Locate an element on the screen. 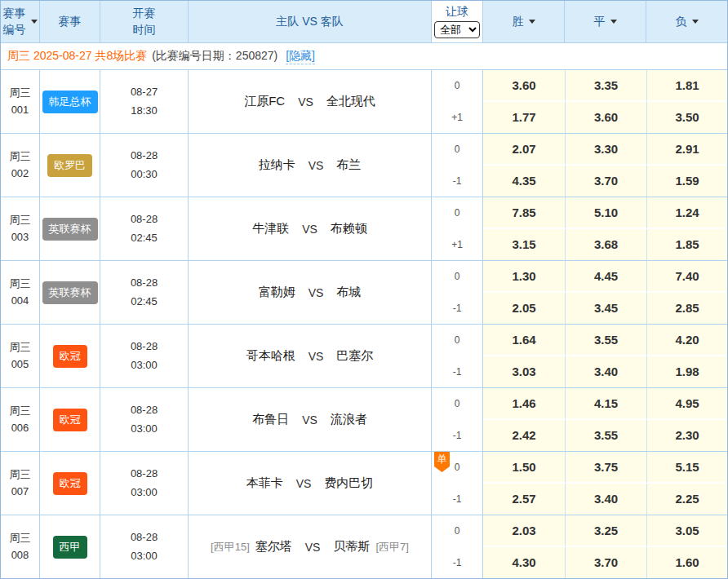 Image resolution: width=728 pixels, height=579 pixels. header-lose-label: 负 is located at coordinates (681, 22).